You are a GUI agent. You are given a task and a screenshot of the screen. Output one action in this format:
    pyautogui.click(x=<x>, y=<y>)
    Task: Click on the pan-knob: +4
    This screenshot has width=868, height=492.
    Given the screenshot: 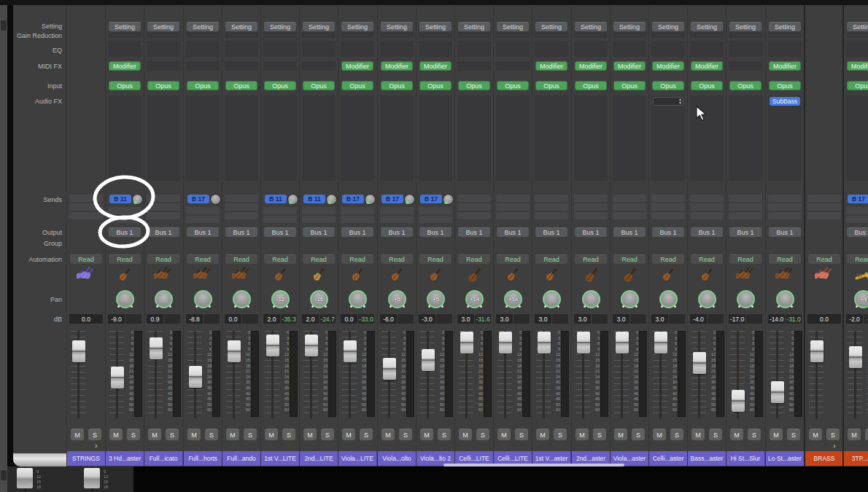 What is the action you would take?
    pyautogui.click(x=861, y=299)
    